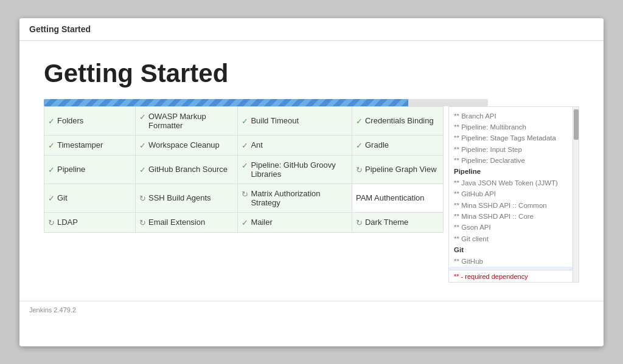  What do you see at coordinates (312, 74) in the screenshot?
I see `page-heading: Getting Started` at bounding box center [312, 74].